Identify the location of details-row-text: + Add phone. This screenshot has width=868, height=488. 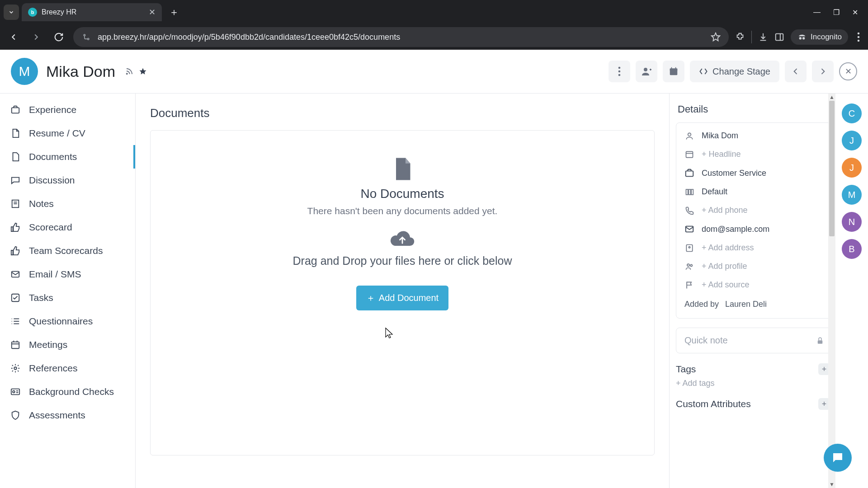
(725, 211).